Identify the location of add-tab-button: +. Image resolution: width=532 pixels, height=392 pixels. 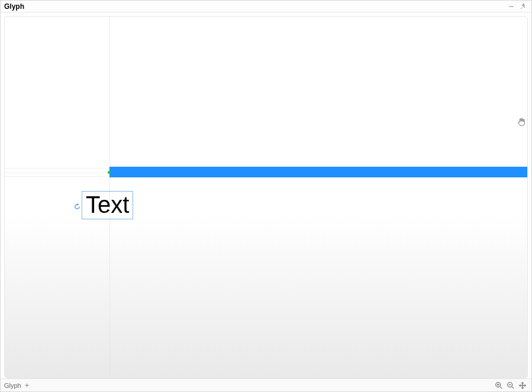
(27, 385).